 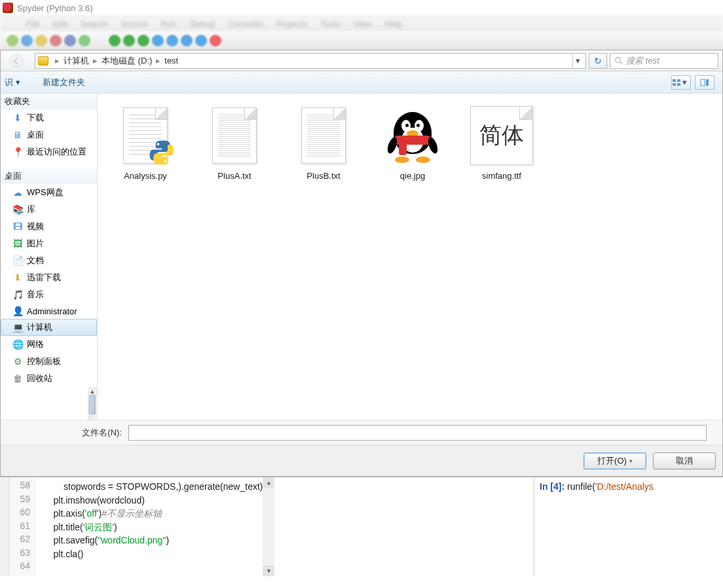 What do you see at coordinates (684, 461) in the screenshot?
I see `cancel-button: 取消` at bounding box center [684, 461].